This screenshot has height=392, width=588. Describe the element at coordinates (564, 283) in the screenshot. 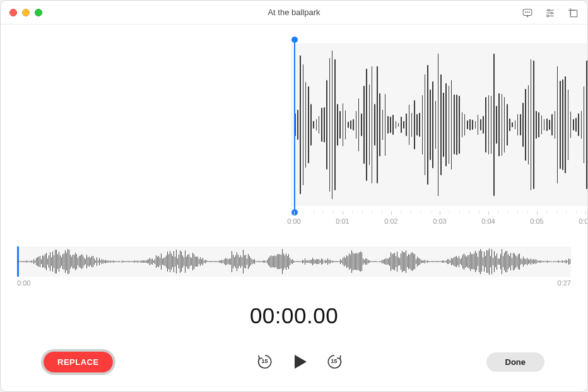

I see `overview-end-time: 0:27` at that location.